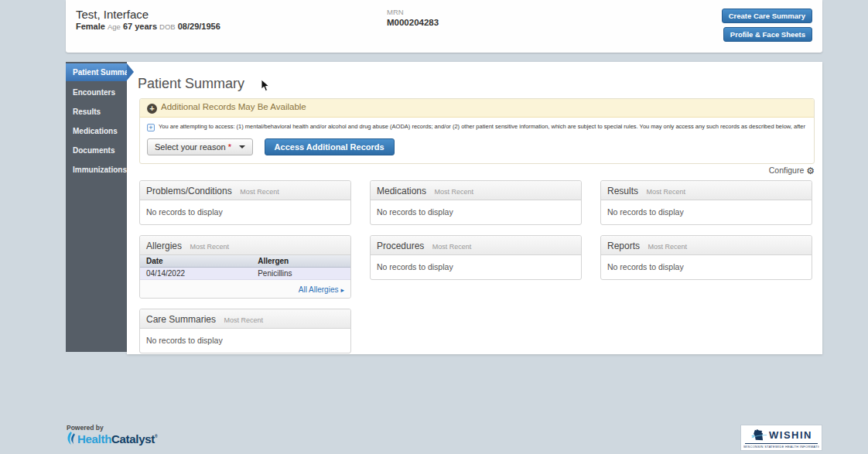 This screenshot has height=454, width=868. Describe the element at coordinates (230, 147) in the screenshot. I see `required-asterisk: *` at that location.